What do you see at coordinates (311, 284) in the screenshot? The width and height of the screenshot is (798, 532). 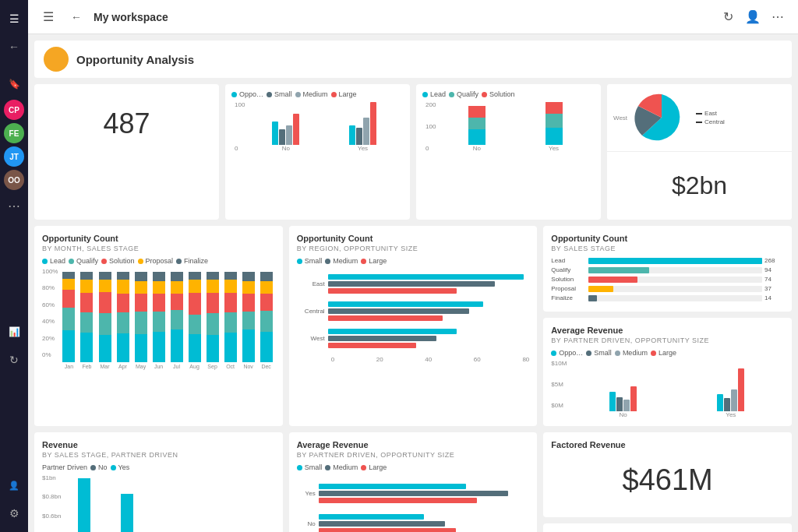 I see `region-east-label: East` at bounding box center [311, 284].